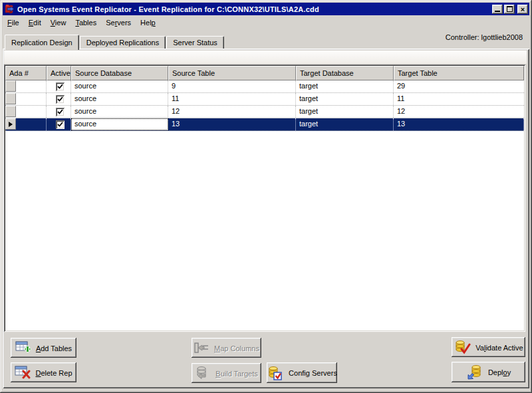  What do you see at coordinates (302, 372) in the screenshot?
I see `config-servers-button: Config Servers` at bounding box center [302, 372].